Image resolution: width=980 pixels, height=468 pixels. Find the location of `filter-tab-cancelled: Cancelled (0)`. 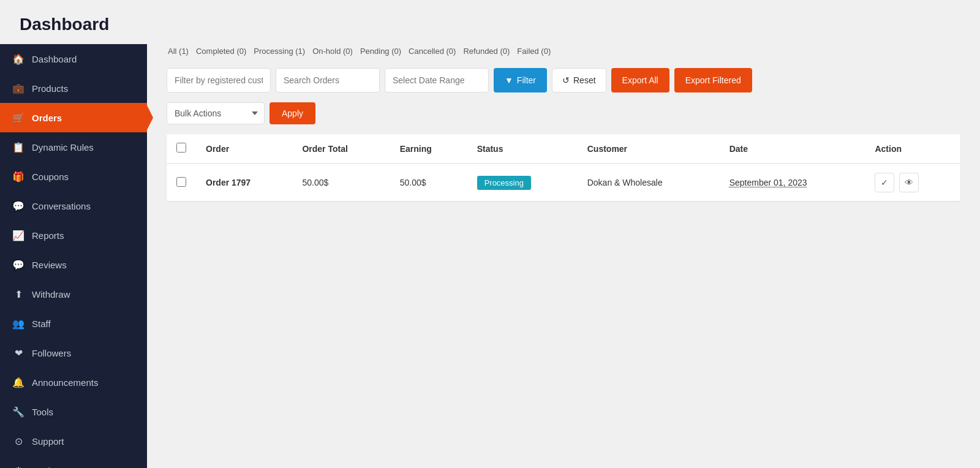

filter-tab-cancelled: Cancelled (0) is located at coordinates (432, 51).